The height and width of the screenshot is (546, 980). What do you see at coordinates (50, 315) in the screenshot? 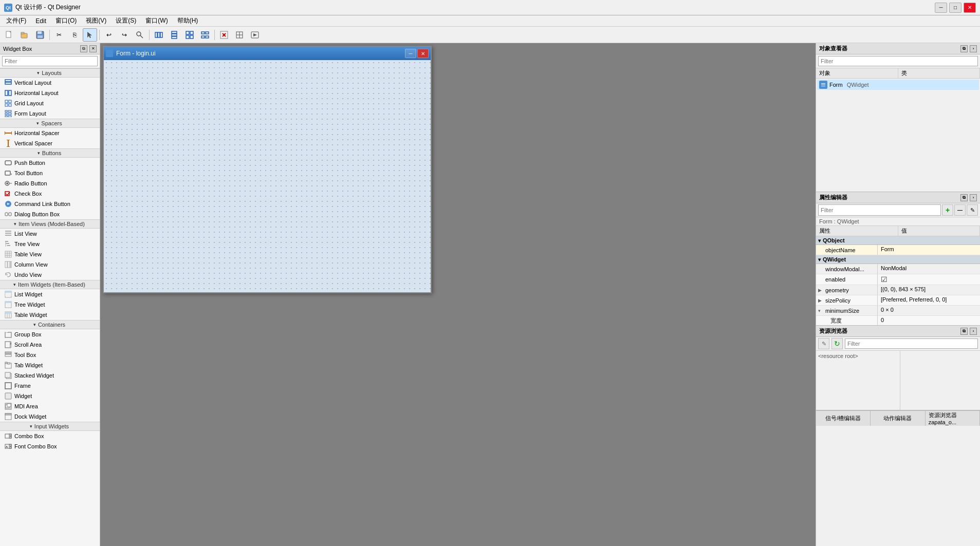
I see `widget-table-widget: Table Widget` at bounding box center [50, 315].